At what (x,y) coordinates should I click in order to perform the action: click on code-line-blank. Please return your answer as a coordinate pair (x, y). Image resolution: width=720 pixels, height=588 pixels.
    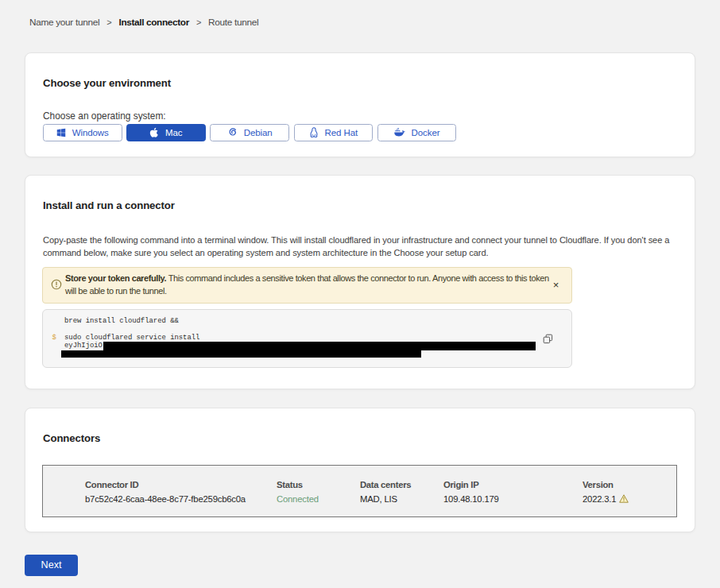
    Looking at the image, I should click on (318, 329).